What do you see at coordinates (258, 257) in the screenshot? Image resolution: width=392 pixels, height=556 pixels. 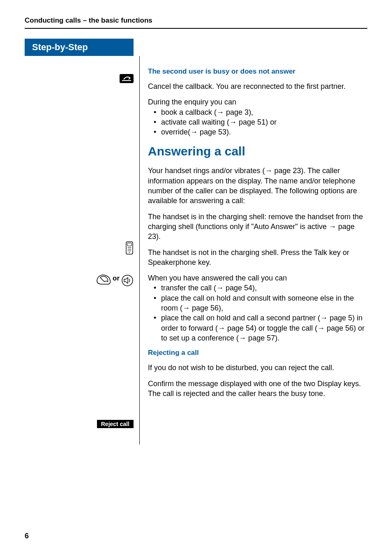 I see `not-in-shell-text: The handset is not in the charging shell…` at bounding box center [258, 257].